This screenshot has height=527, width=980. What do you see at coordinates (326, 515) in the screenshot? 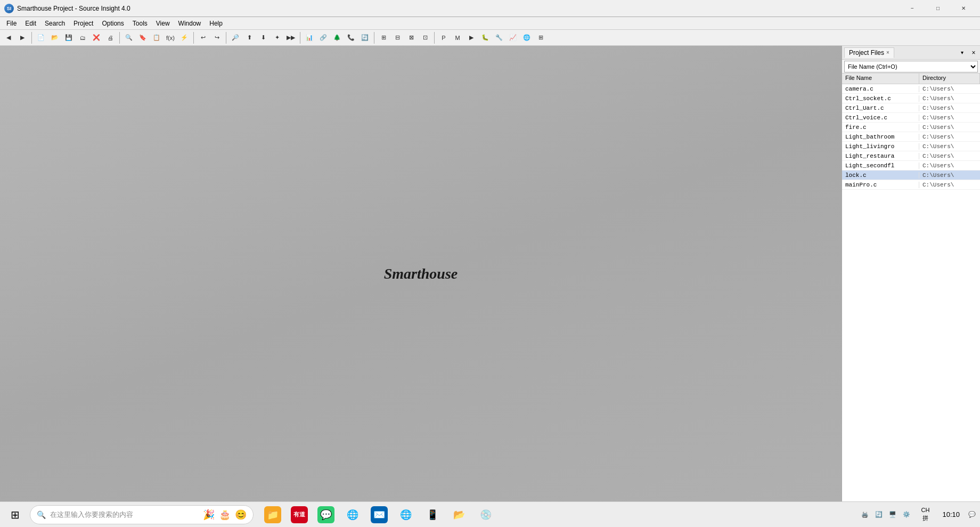
I see `wechat-icon: 💬` at bounding box center [326, 515].